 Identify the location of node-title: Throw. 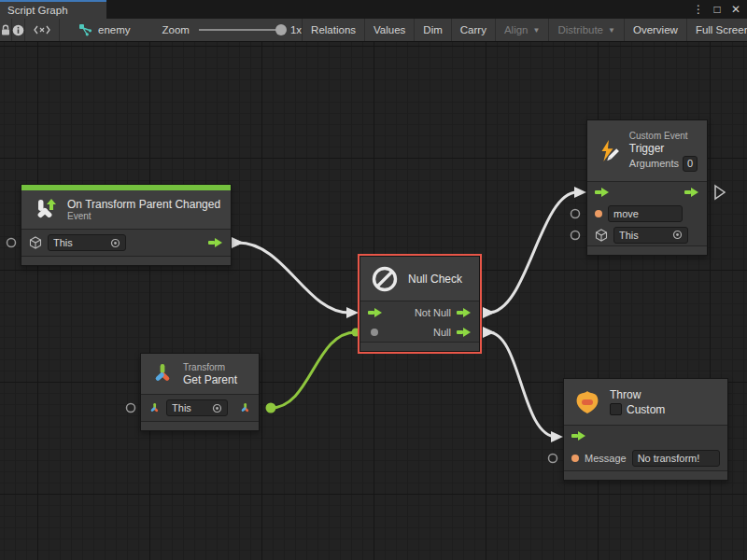
(637, 395).